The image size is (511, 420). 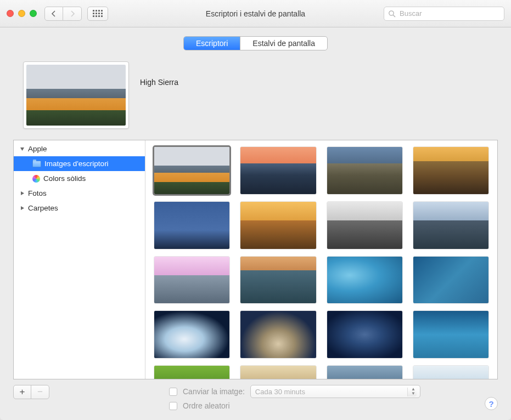 I want to click on back-button, so click(x=54, y=14).